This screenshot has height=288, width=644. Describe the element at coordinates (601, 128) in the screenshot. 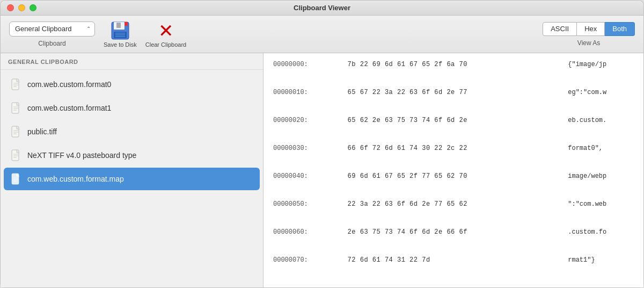

I see `hex-ascii-text: eb.custom.` at that location.